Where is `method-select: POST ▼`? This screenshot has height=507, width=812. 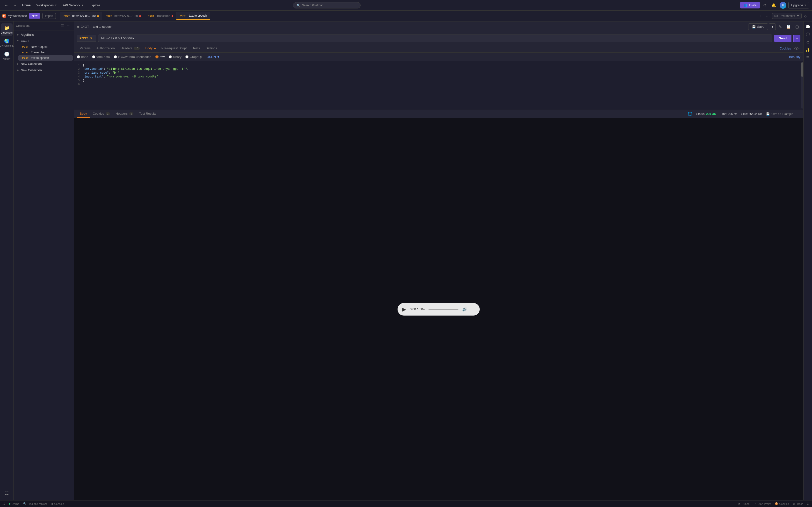 method-select: POST ▼ is located at coordinates (87, 38).